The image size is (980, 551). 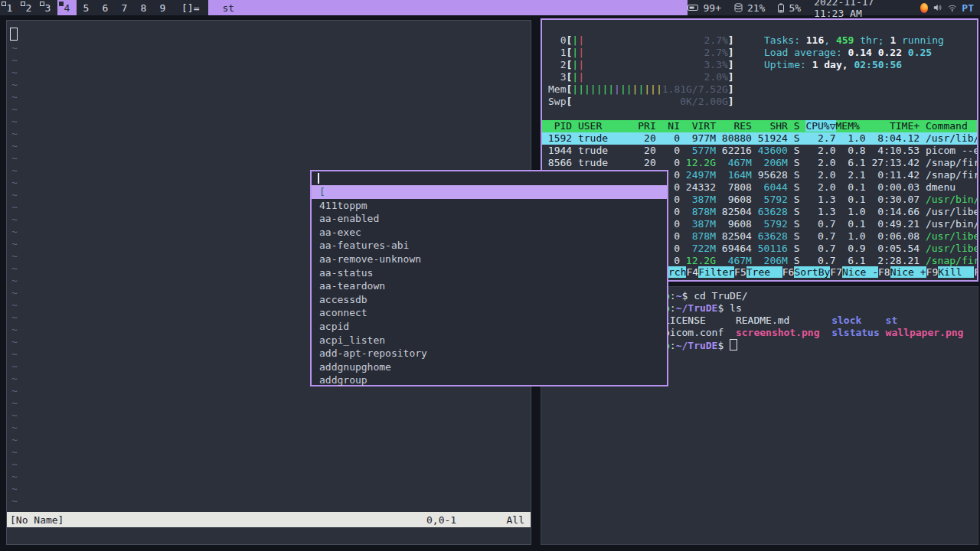 What do you see at coordinates (738, 8) in the screenshot?
I see `disk-icon` at bounding box center [738, 8].